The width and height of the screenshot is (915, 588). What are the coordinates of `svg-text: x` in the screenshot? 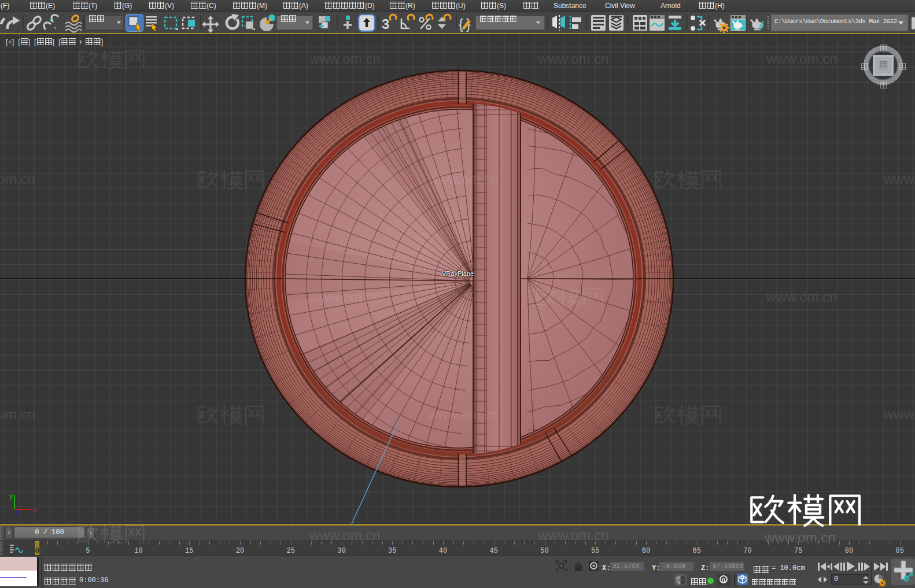 It's located at (35, 510).